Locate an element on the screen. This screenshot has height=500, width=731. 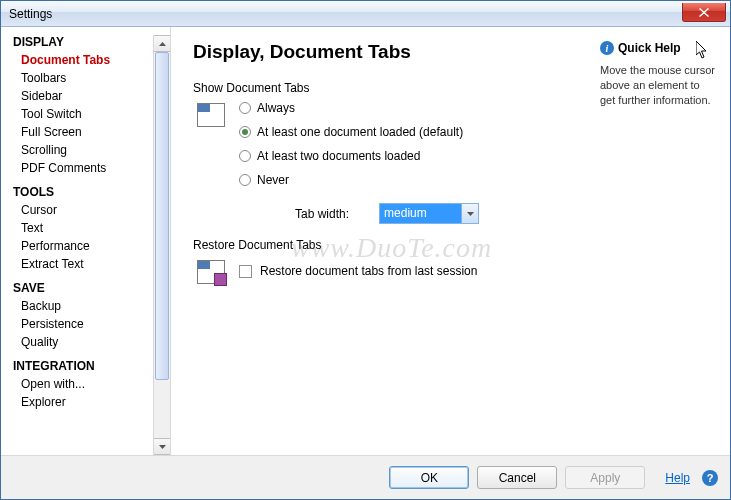
restore-tabs-section: Restore document tabs from last session is located at coordinates (392, 271).